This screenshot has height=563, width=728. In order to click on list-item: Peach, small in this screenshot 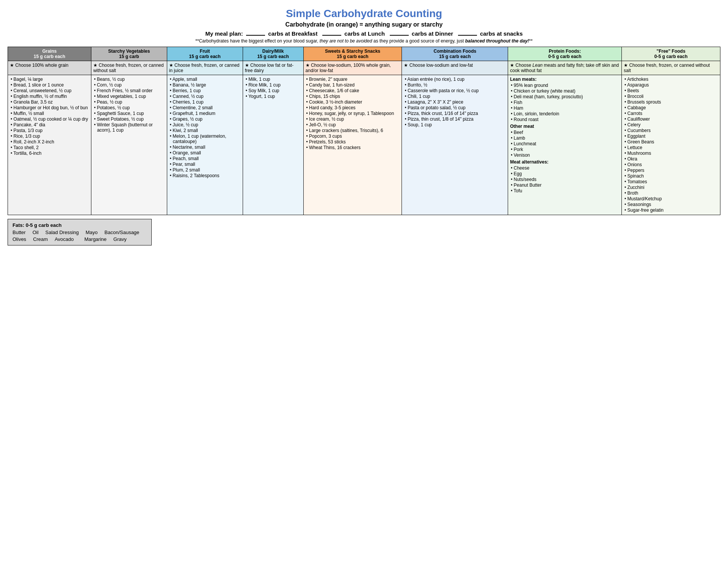, I will do `click(205, 159)`.